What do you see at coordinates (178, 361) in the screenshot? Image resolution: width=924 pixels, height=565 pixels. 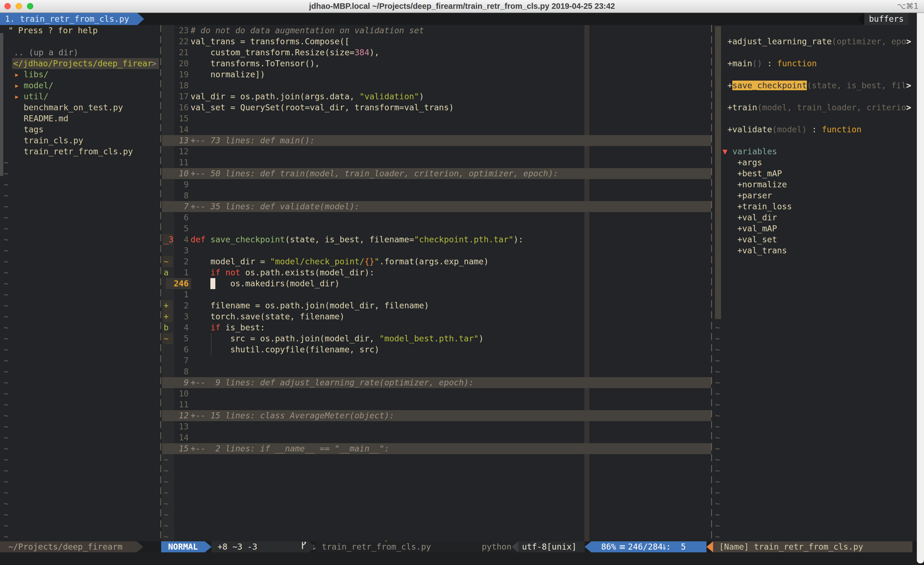 I see `line-number: 7` at bounding box center [178, 361].